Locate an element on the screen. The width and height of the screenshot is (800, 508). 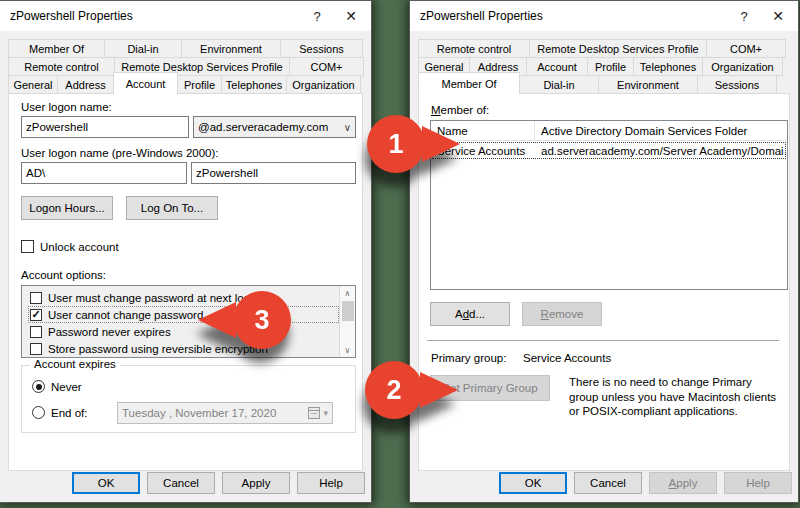
primary-group-note: There is no need to change Primary group… is located at coordinates (675, 397).